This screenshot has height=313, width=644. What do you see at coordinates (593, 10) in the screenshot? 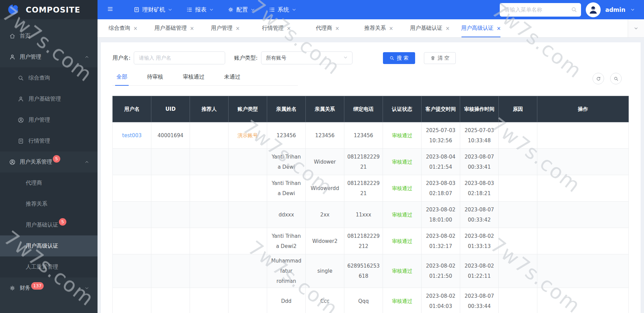
I see `avatar` at bounding box center [593, 10].